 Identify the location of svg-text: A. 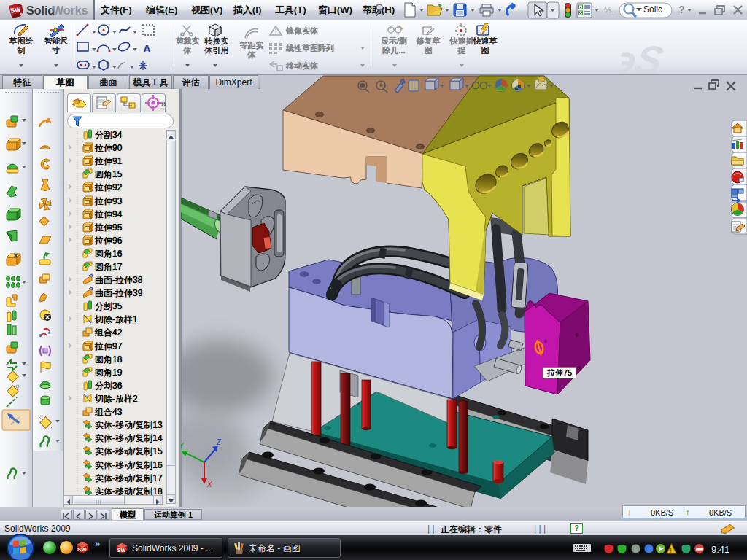
(147, 48).